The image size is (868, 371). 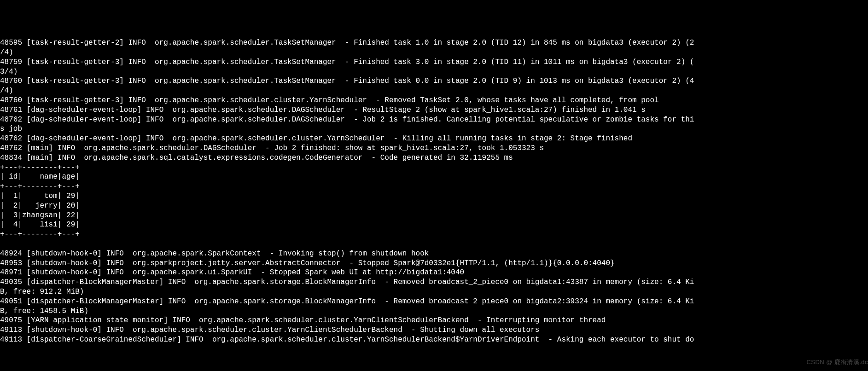 What do you see at coordinates (40, 206) in the screenshot?
I see `table-row: | 2| jerry| 20|` at bounding box center [40, 206].